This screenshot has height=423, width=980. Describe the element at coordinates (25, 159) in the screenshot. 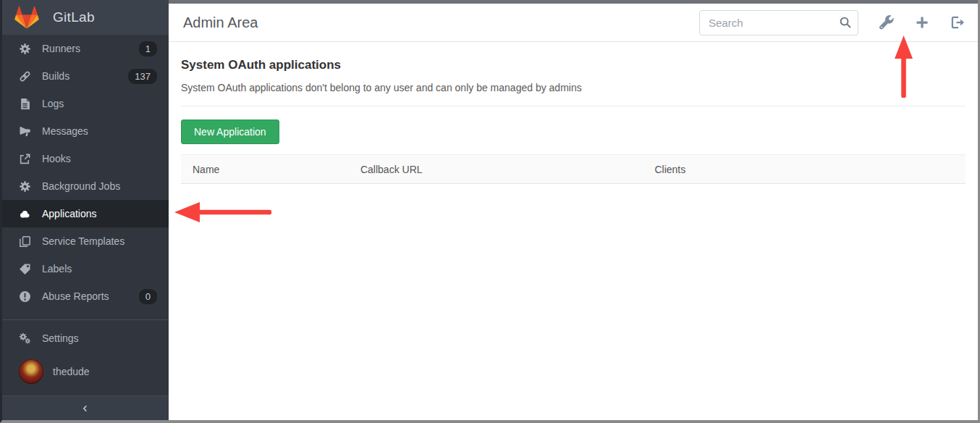

I see `external-link-icon` at that location.